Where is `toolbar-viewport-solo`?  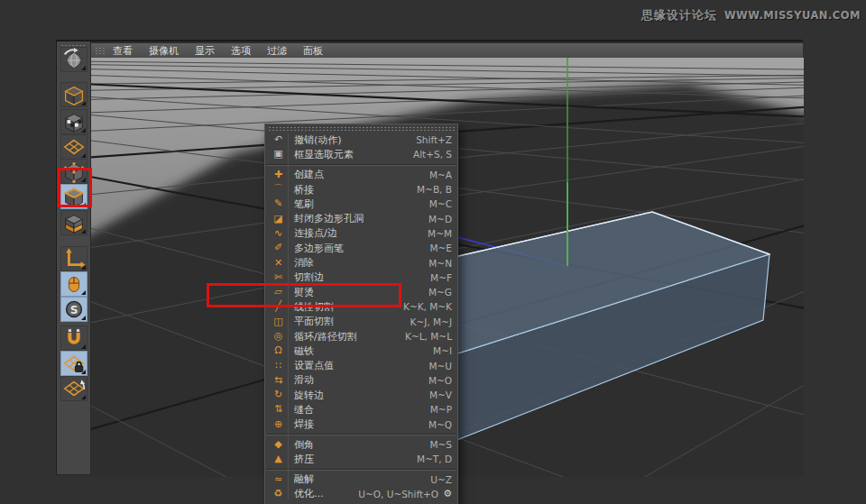
toolbar-viewport-solo is located at coordinates (74, 284).